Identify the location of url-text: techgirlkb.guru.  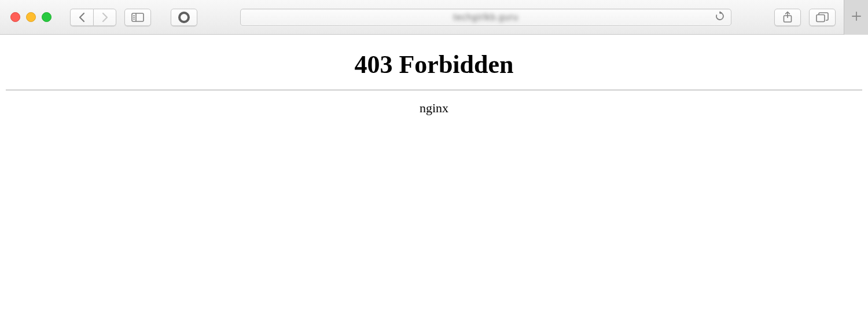
(486, 17).